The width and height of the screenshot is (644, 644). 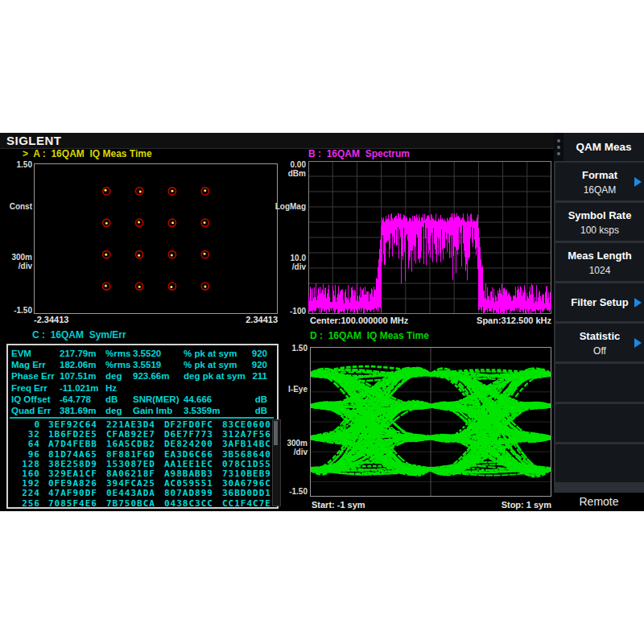 What do you see at coordinates (600, 351) in the screenshot?
I see `menu-button-value: Off` at bounding box center [600, 351].